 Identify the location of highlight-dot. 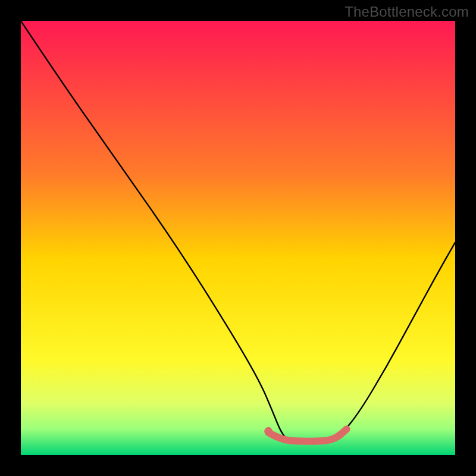
(268, 431).